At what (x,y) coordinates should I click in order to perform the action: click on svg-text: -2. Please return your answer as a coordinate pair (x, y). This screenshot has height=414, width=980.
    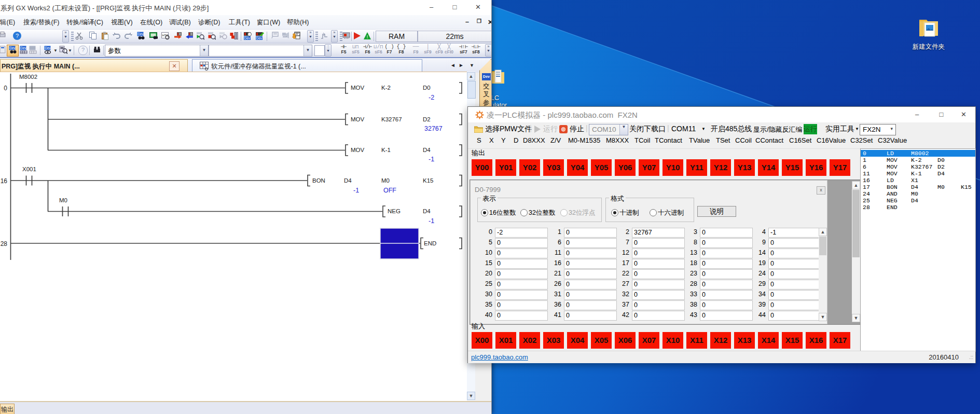
    Looking at the image, I should click on (432, 98).